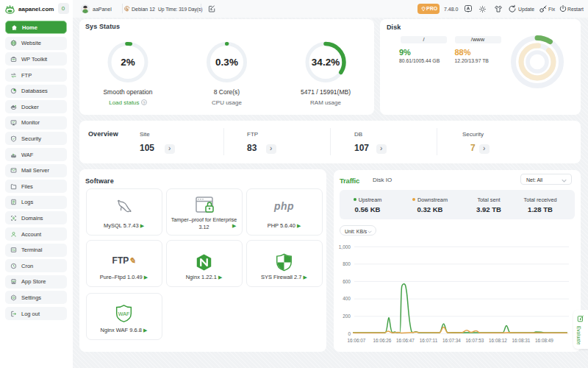 The width and height of the screenshot is (588, 368). What do you see at coordinates (475, 340) in the screenshot?
I see `svg-text: 16:07:53` at bounding box center [475, 340].